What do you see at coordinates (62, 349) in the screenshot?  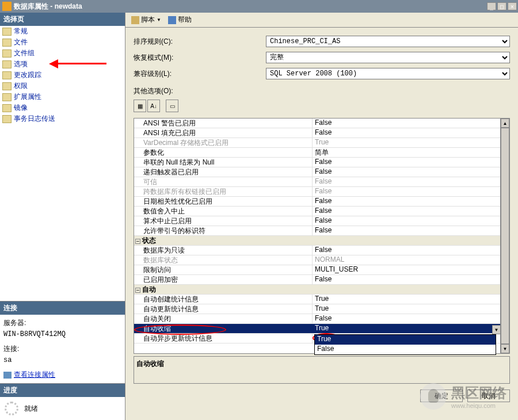 I see `conn-label: 连接:` at bounding box center [62, 349].